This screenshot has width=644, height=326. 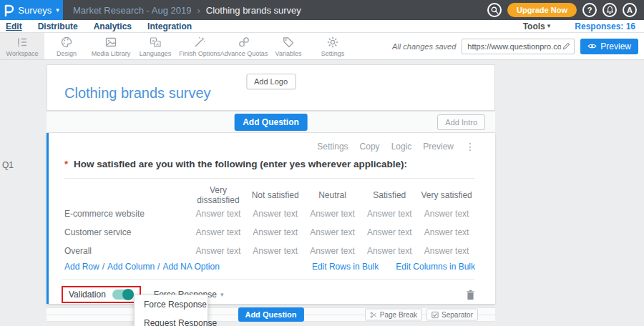 I want to click on magic-wand-icon, so click(x=200, y=42).